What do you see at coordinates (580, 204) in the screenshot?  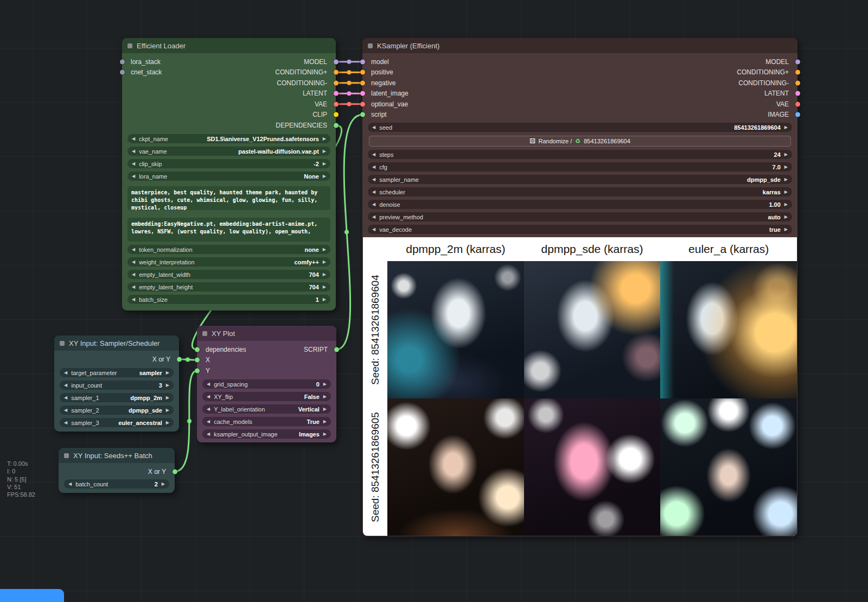 I see `widget-denoise: ◀ denoise 1.00 ▶` at bounding box center [580, 204].